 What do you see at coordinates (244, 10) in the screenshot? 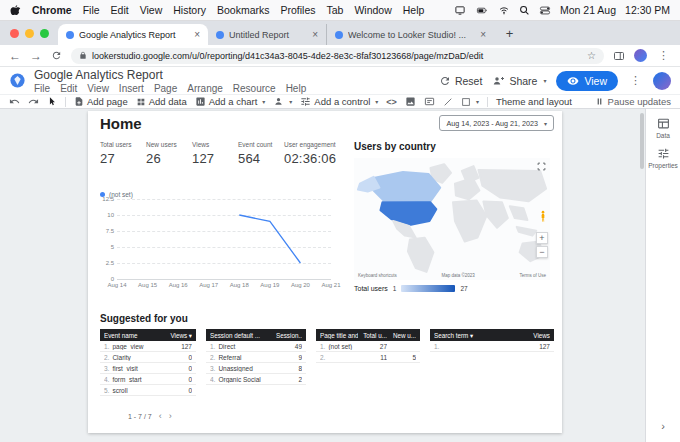
I see `macos-menu-bookmarks: Bookmarks` at bounding box center [244, 10].